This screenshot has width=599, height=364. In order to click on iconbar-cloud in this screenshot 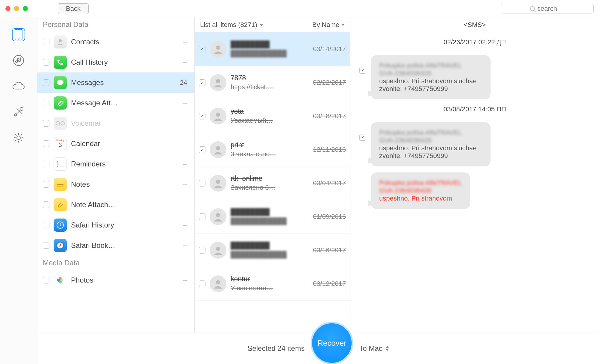, I will do `click(19, 86)`.